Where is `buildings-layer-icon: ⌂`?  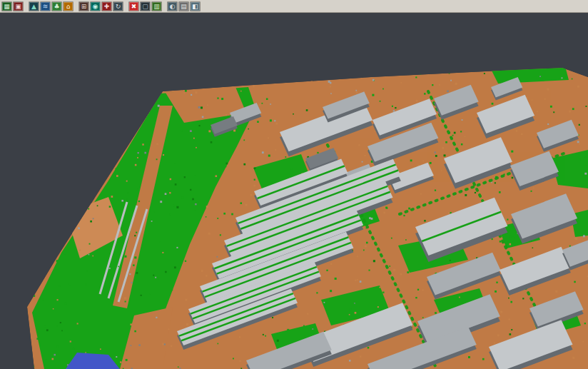
buildings-layer-icon: ⌂ is located at coordinates (69, 6).